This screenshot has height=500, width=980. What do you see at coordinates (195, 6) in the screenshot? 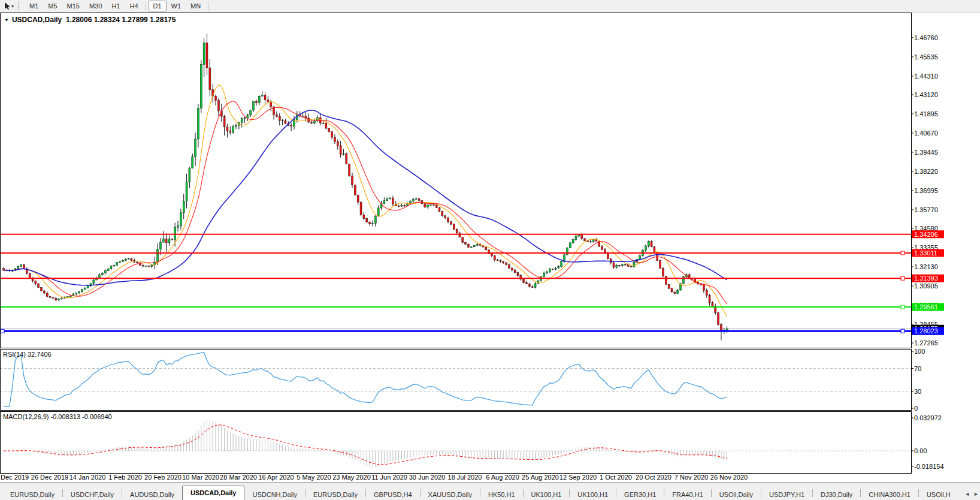
I see `timeframe-button-mn: MN` at bounding box center [195, 6].